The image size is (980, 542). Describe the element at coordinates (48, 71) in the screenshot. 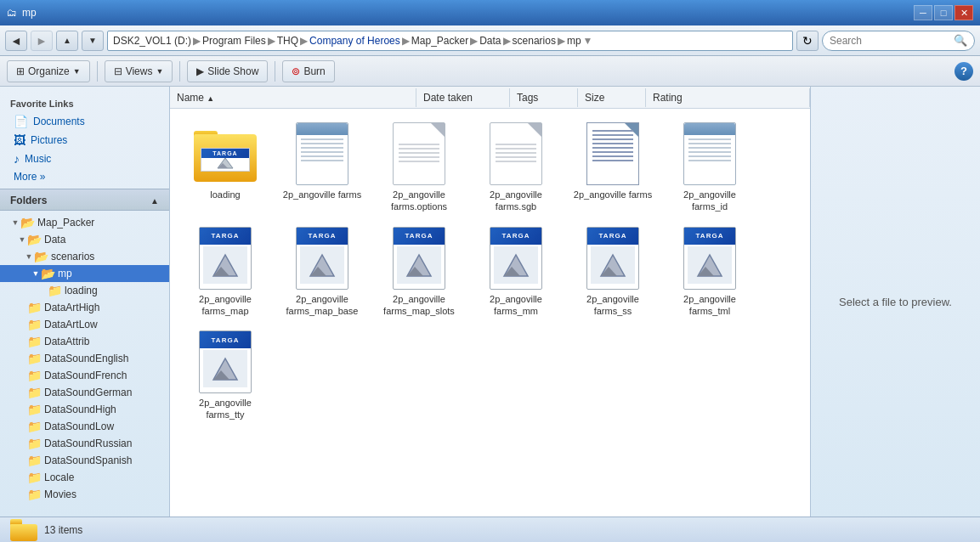

I see `organize-button: ⊞ Organize ▼` at that location.